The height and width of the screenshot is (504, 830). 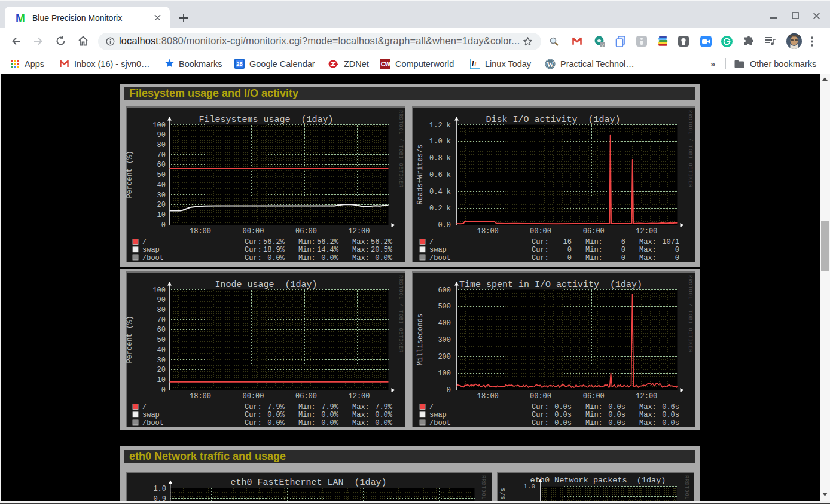 I want to click on svg-text: 1.0 k, so click(x=440, y=142).